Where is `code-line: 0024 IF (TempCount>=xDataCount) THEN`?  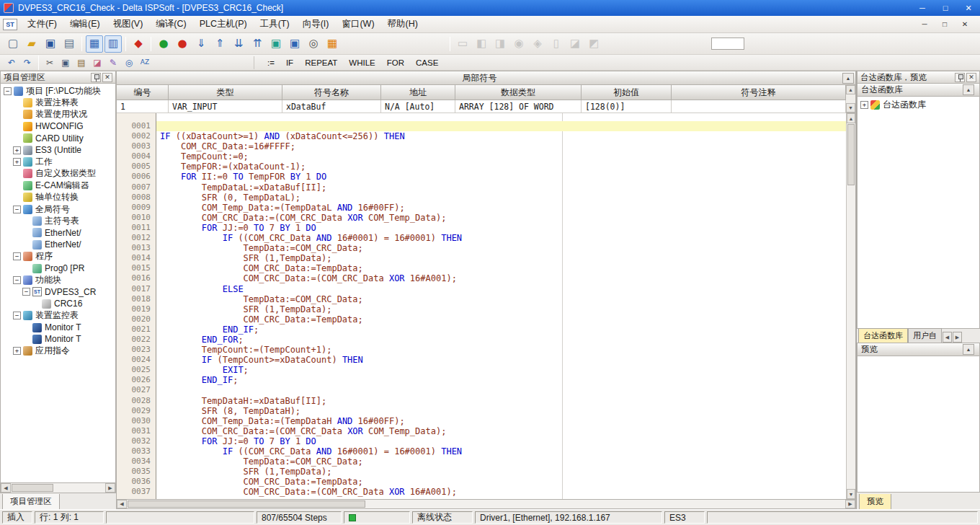 code-line: 0024 IF (TempCount>=xDataCount) THEN is located at coordinates (481, 360).